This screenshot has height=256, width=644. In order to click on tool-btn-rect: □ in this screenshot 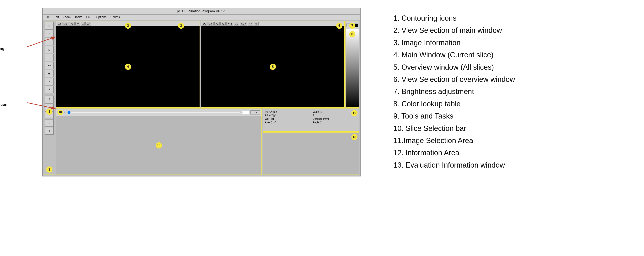, I will do `click(49, 50)`.